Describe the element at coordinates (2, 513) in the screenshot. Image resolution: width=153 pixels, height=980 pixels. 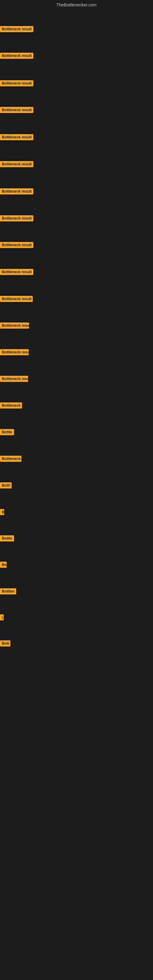
I see `bottleneck-result-row: B` at that location.